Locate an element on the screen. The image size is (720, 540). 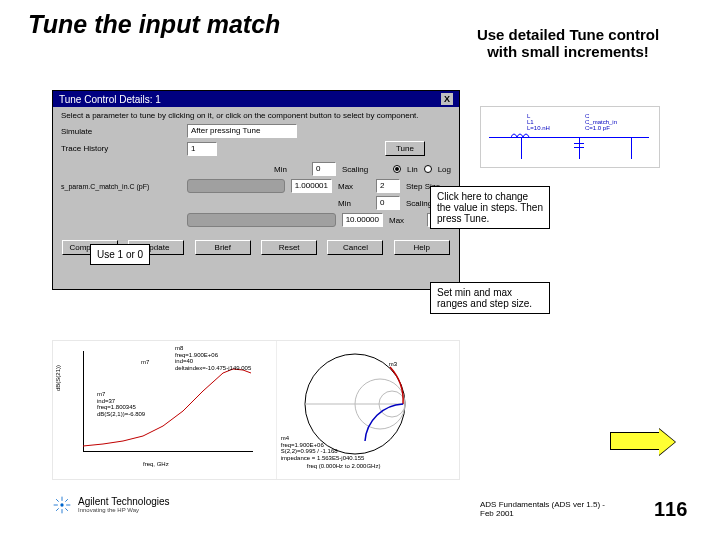
footer-company: Agilent Technologies is located at coordinates (124, 502).